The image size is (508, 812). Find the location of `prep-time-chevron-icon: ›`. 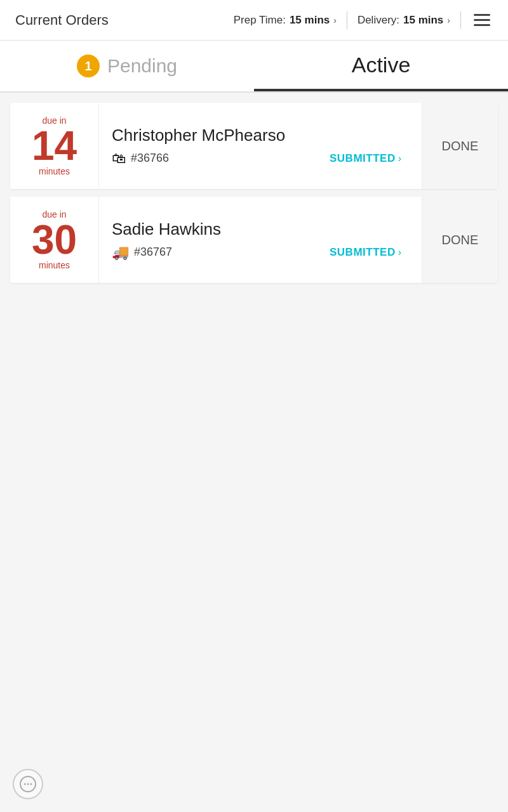

prep-time-chevron-icon: › is located at coordinates (335, 20).